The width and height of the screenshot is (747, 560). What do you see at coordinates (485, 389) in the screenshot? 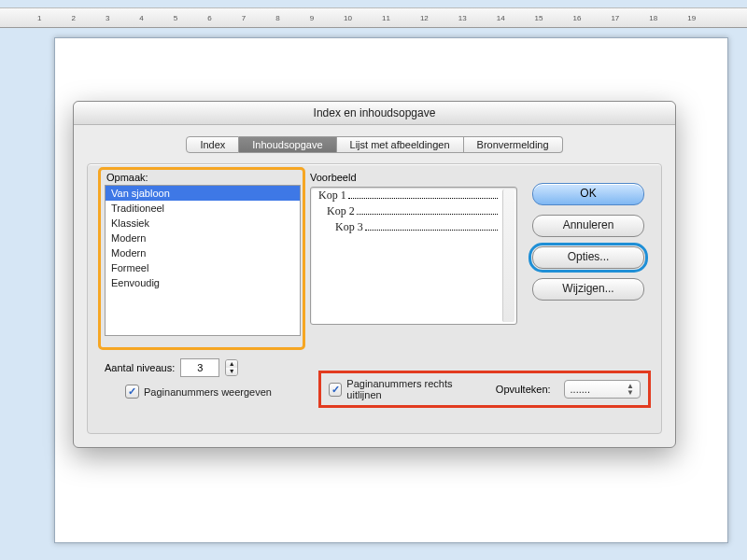
I see `right-align-group-highlight: ✓ Paginanummers rechts uitlijnen Opvulte…` at bounding box center [485, 389].